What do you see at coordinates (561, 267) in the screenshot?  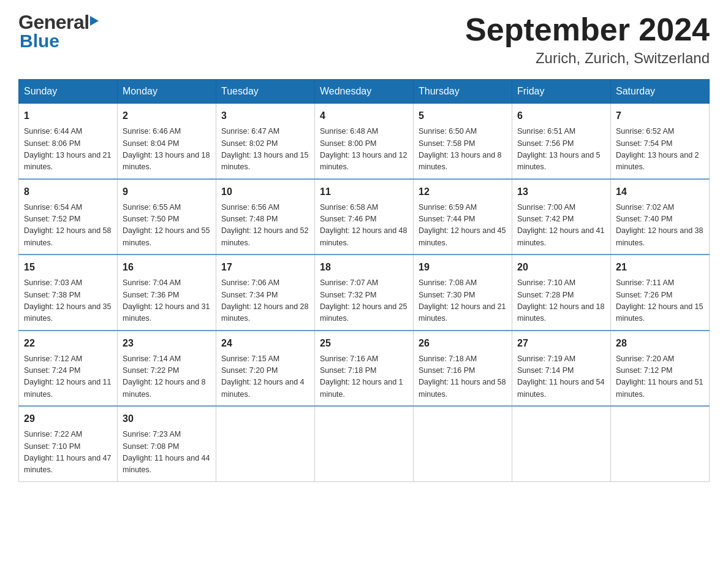 I see `day-number: 20` at bounding box center [561, 267].